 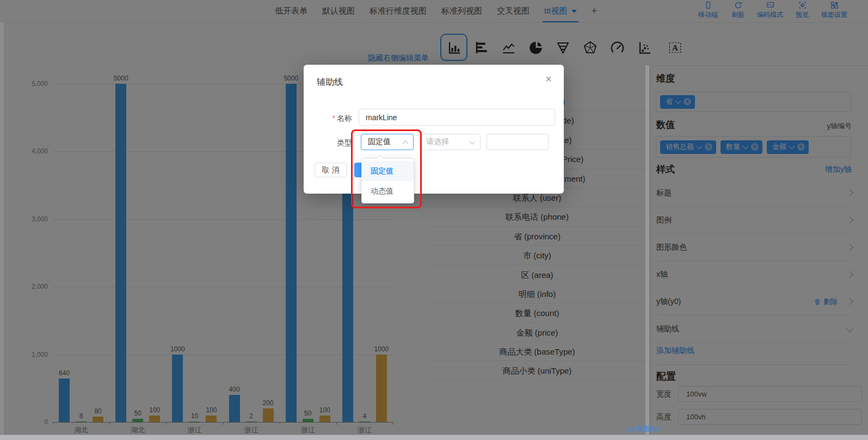 I want to click on bottom-scrollbar, so click(x=434, y=437).